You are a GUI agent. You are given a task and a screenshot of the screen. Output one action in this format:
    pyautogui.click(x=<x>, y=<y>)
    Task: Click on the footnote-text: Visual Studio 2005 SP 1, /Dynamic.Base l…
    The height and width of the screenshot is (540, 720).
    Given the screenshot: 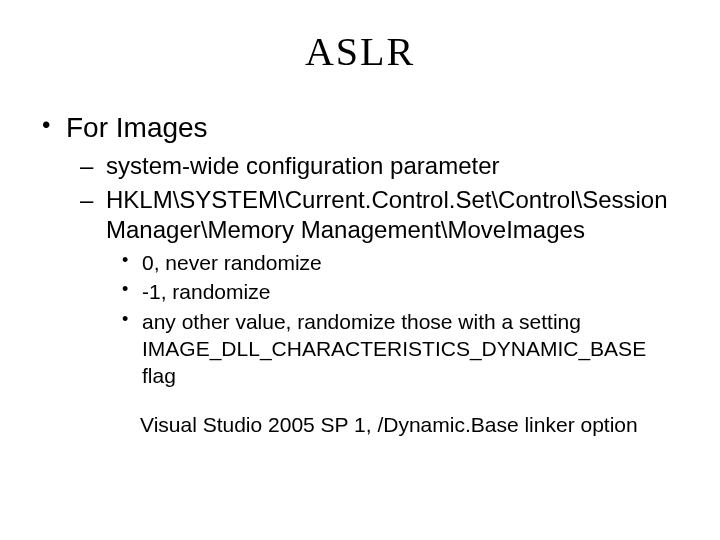 What is the action you would take?
    pyautogui.click(x=410, y=424)
    